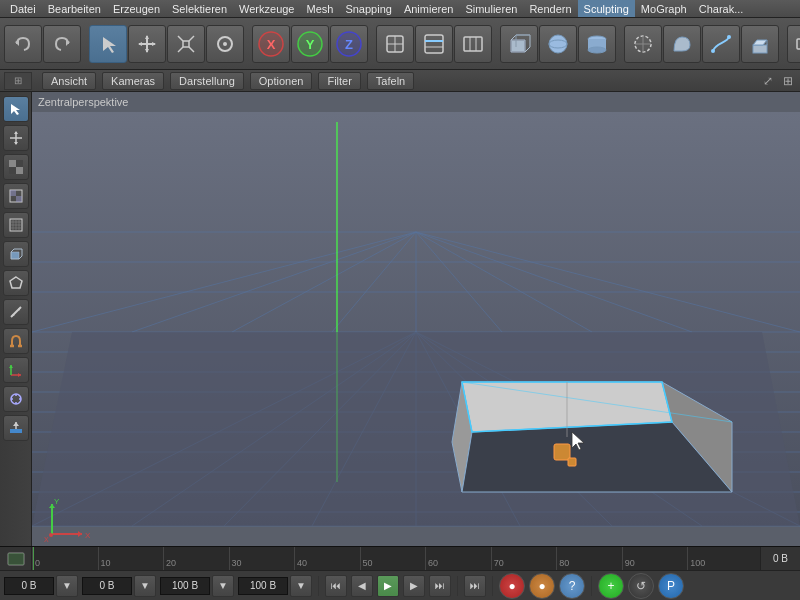 This screenshot has width=800, height=600. Describe the element at coordinates (395, 44) in the screenshot. I see `poly-pen-button` at that location.